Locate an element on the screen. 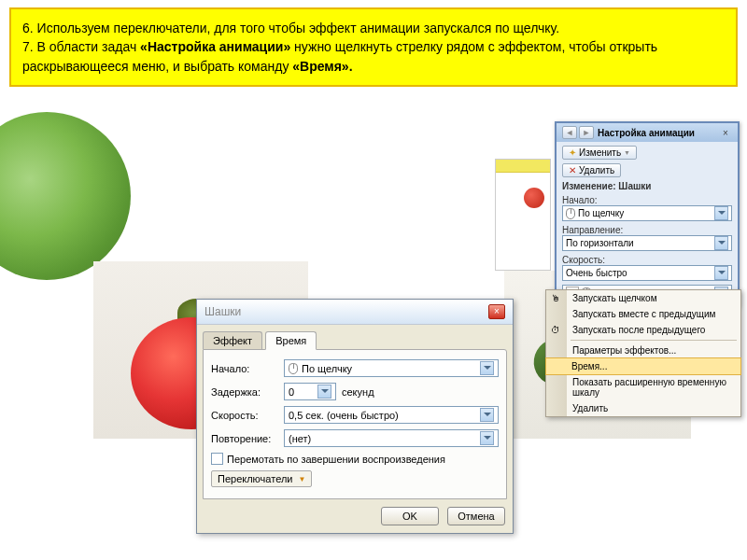 This screenshot has width=747, height=560. cancel-button: Отмена is located at coordinates (476, 516).